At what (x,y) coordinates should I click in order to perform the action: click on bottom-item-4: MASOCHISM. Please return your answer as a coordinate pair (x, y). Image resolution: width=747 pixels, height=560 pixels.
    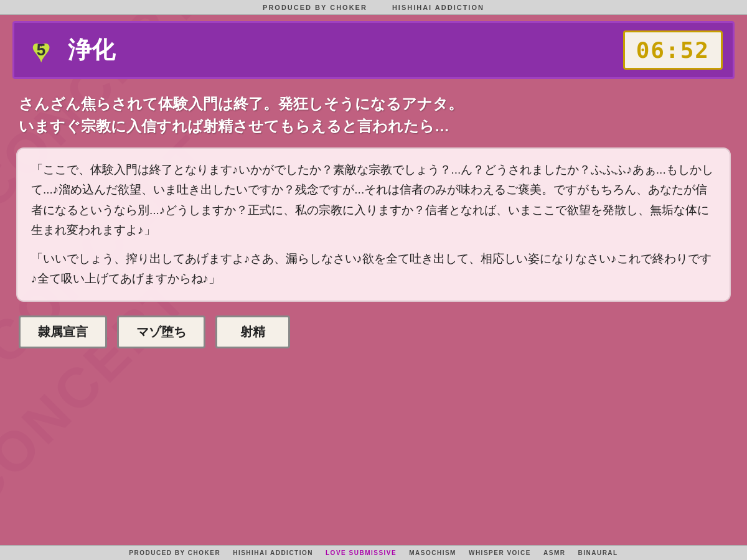
    Looking at the image, I should click on (433, 553).